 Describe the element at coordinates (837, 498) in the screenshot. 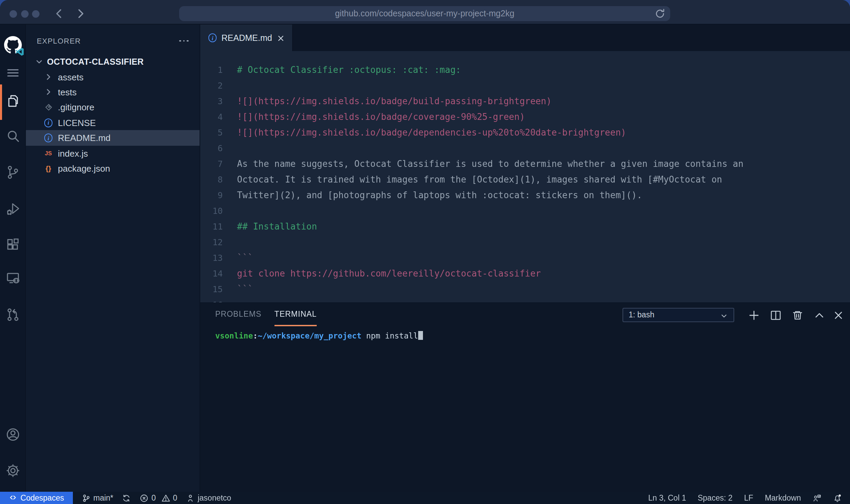

I see `notifications-button` at that location.